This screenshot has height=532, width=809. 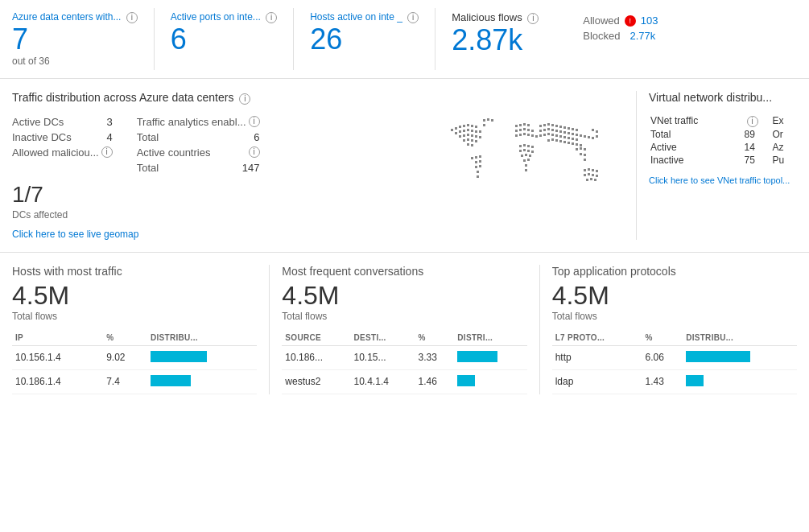 I want to click on traffic-dist-info-icon: i, so click(x=245, y=99).